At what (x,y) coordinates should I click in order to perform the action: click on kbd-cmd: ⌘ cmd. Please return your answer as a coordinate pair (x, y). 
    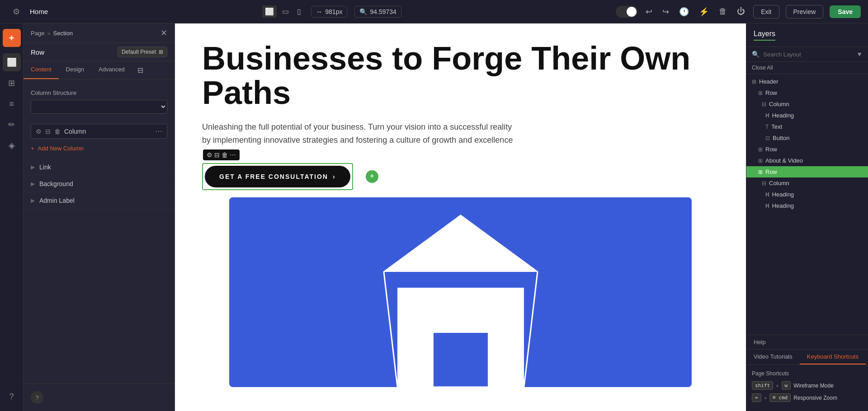
    Looking at the image, I should click on (780, 397).